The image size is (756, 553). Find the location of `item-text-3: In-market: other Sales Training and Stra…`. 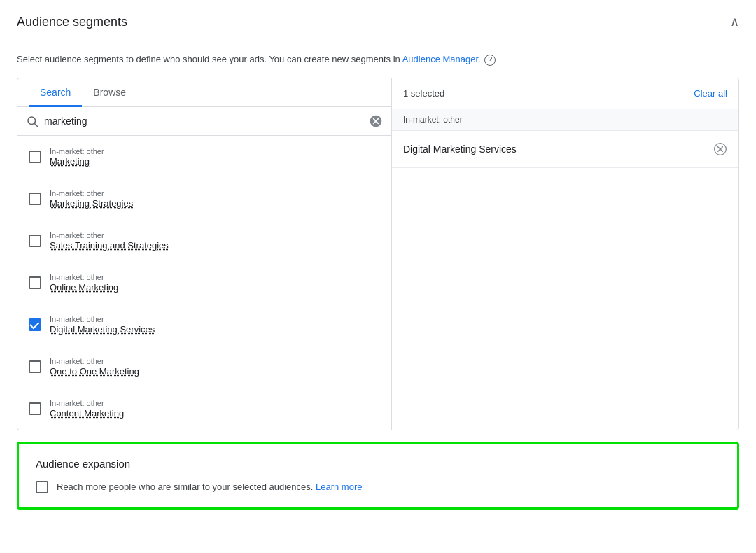

item-text-3: In-market: other Sales Training and Stra… is located at coordinates (109, 241).